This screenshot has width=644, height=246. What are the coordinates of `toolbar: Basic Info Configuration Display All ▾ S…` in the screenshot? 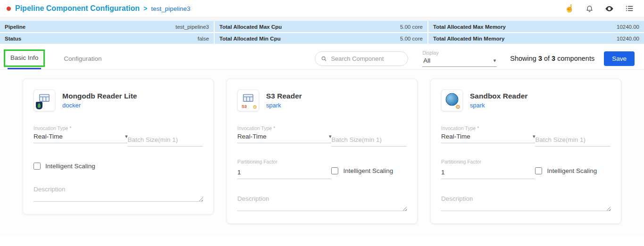 It's located at (322, 58).